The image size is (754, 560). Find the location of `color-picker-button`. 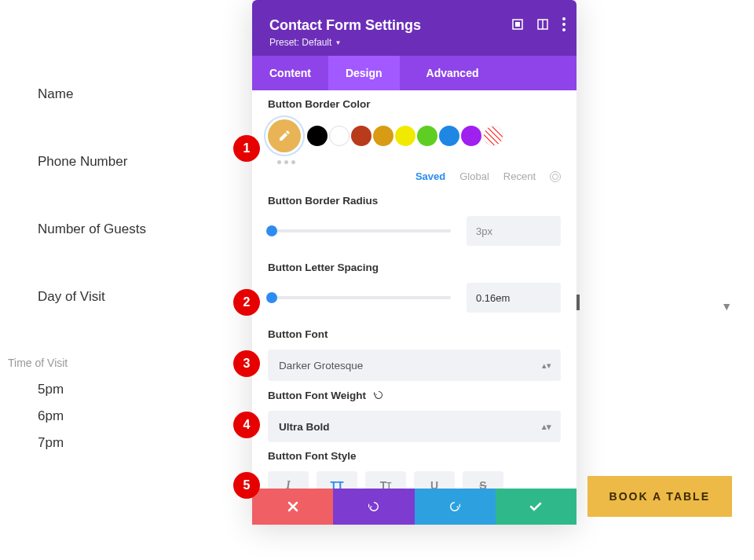

color-picker-button is located at coordinates (284, 136).